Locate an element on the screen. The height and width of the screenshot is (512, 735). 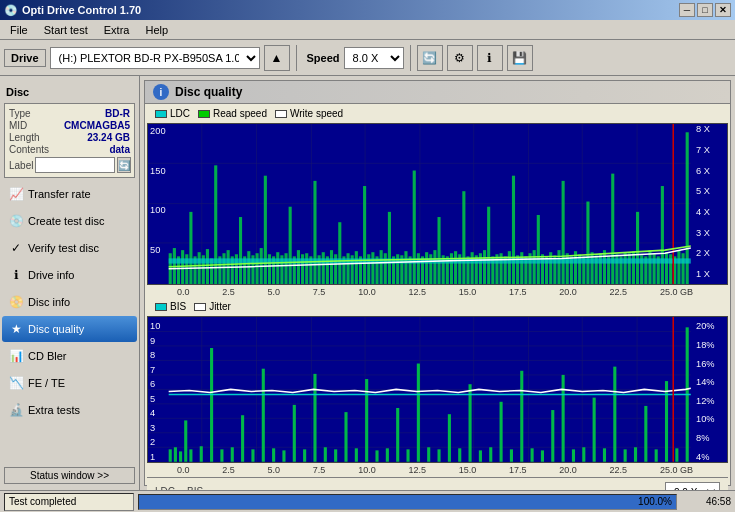
type-label: Type is located at coordinates (20, 114).